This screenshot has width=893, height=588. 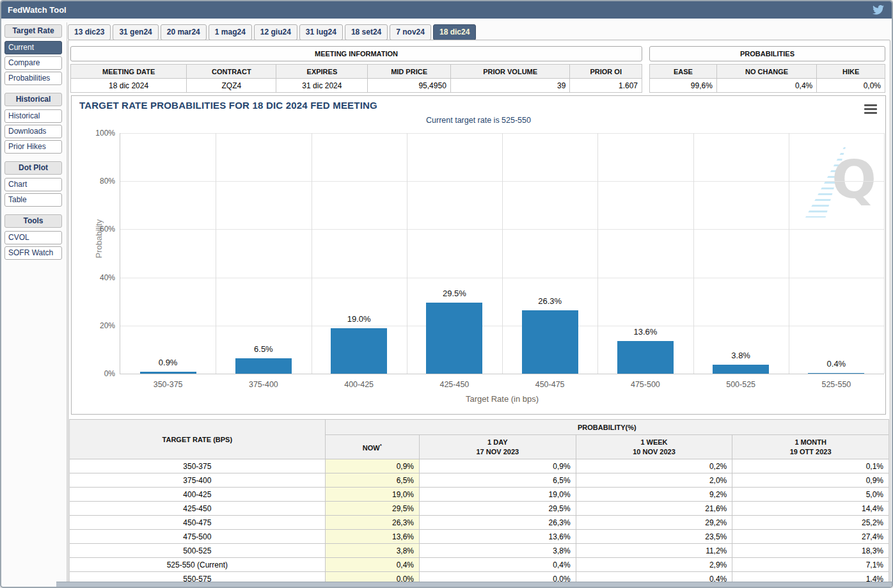 What do you see at coordinates (321, 32) in the screenshot?
I see `tab-31-lug24: 31 lug24` at bounding box center [321, 32].